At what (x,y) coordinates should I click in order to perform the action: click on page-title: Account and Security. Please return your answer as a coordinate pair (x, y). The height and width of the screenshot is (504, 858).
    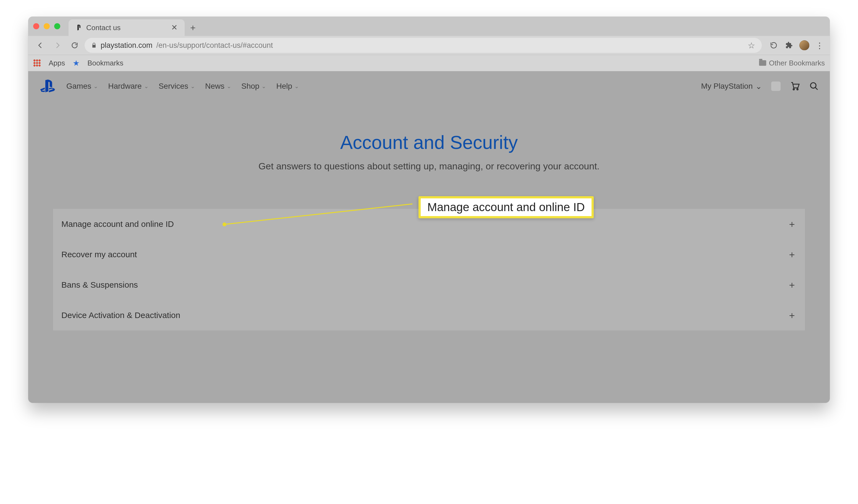
    Looking at the image, I should click on (429, 142).